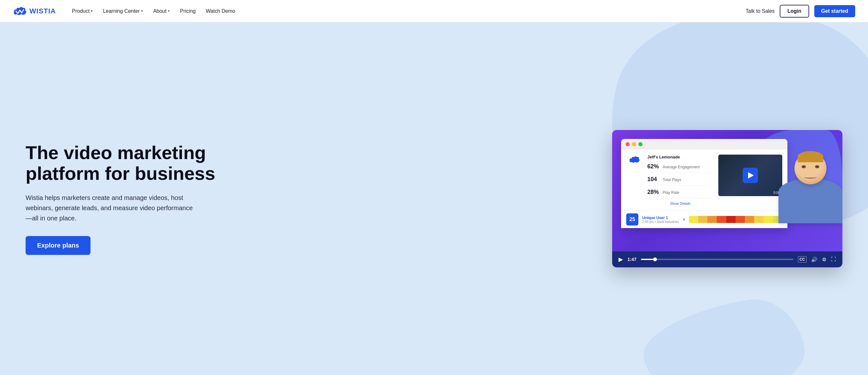 The height and width of the screenshot is (375, 868). What do you see at coordinates (681, 167) in the screenshot?
I see `stat-label-engagement: Average Engagement` at bounding box center [681, 167].